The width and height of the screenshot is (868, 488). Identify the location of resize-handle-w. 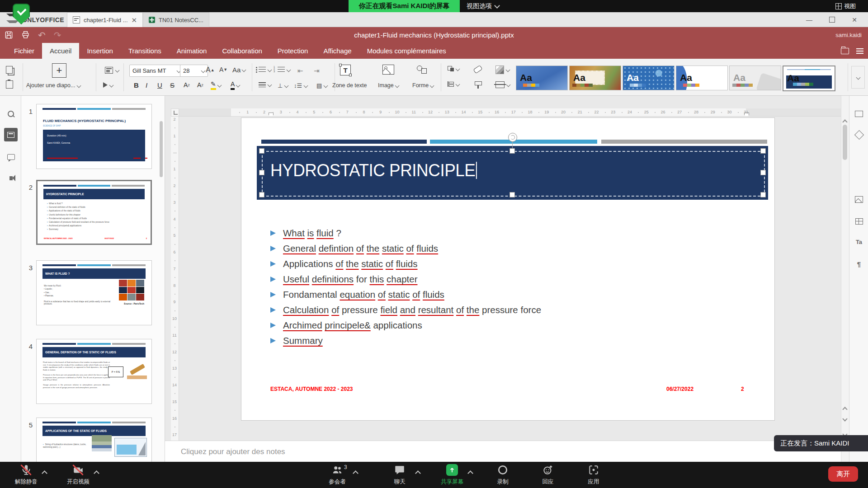
(262, 173).